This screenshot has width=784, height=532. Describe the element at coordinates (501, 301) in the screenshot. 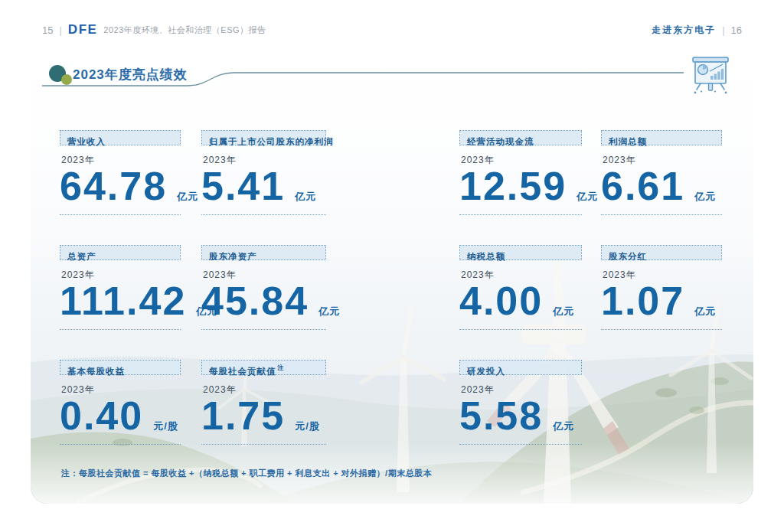

I see `metric-value: 4.00` at that location.